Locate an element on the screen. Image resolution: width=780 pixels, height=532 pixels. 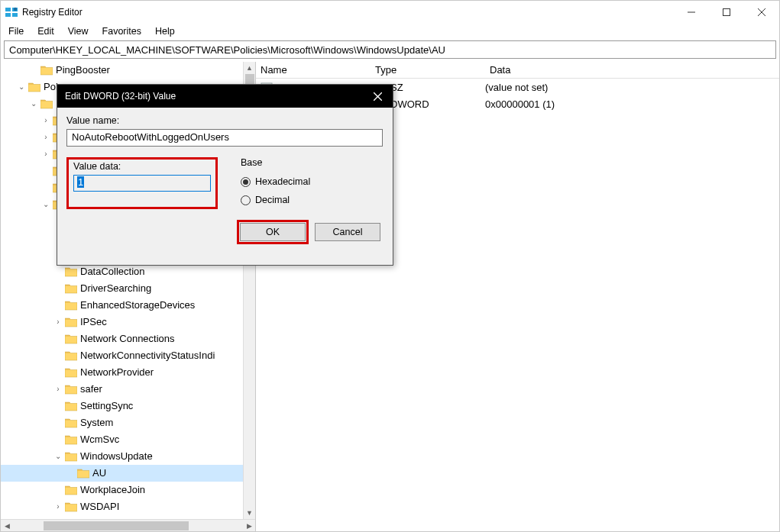
close-button is located at coordinates (762, 12).